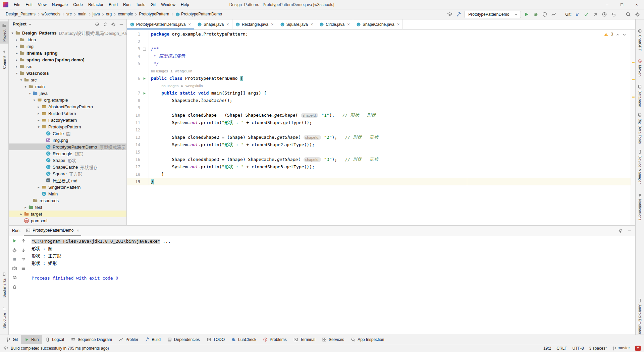  Describe the element at coordinates (21, 14) in the screenshot. I see `breadcrumb-item: Design_Patterns` at that location.